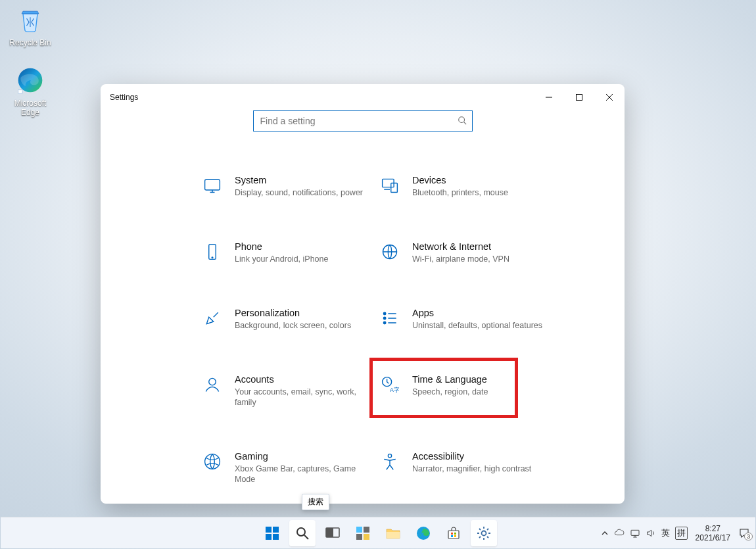  I want to click on accounts-icon, so click(212, 385).